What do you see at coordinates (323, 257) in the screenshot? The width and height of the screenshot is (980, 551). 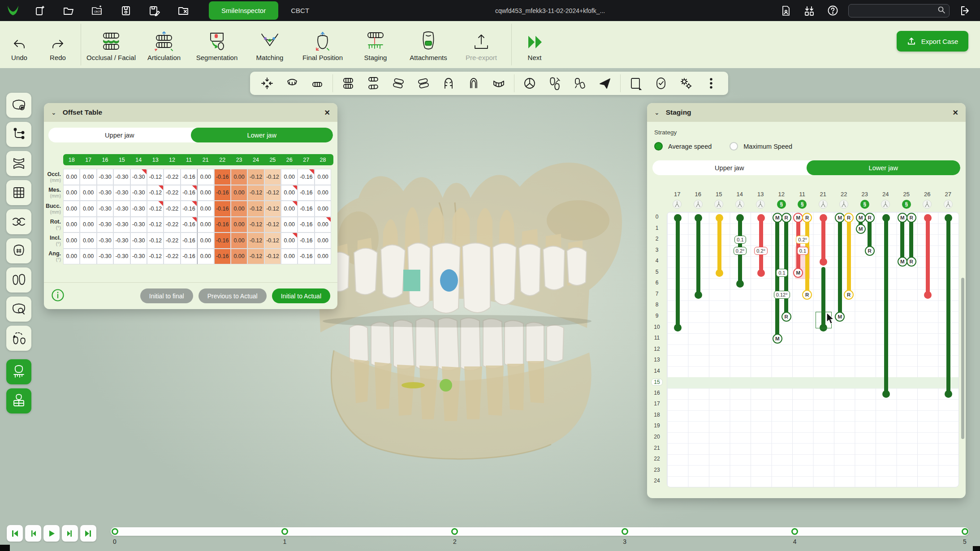 I see `offset-cell-28: 0.00` at bounding box center [323, 257].